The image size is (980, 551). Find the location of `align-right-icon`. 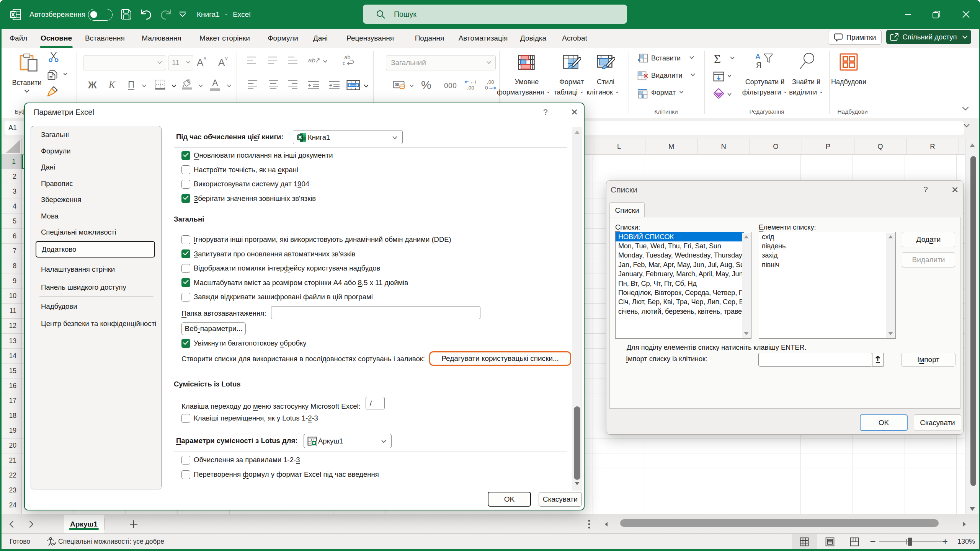

align-right-icon is located at coordinates (293, 85).